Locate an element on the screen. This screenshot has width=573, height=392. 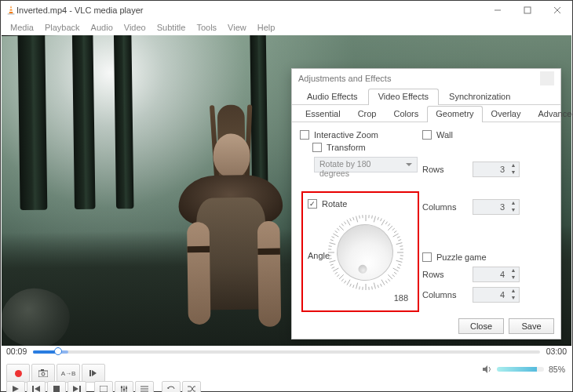
puzzle-cols-label: Columns is located at coordinates (444, 295).